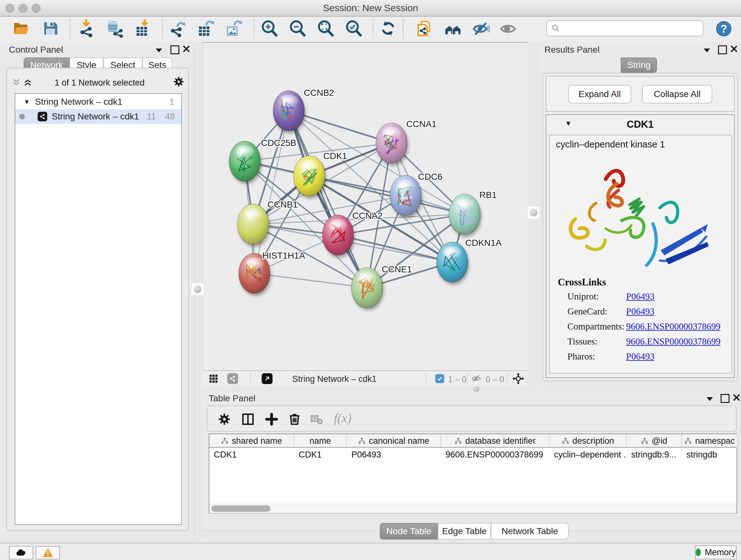 Image resolution: width=741 pixels, height=560 pixels. I want to click on search-field, so click(625, 28).